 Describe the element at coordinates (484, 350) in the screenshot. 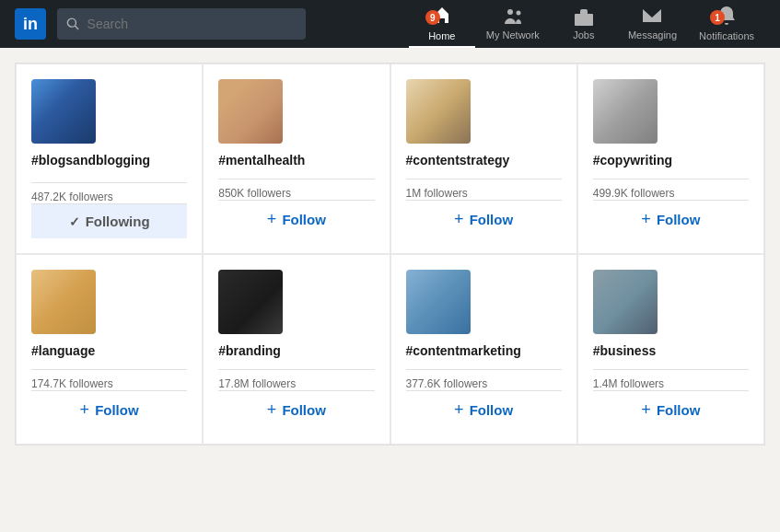

I see `hashtag-card-contentmarketing: #contentmarketing377.6K followers+ Follo…` at that location.